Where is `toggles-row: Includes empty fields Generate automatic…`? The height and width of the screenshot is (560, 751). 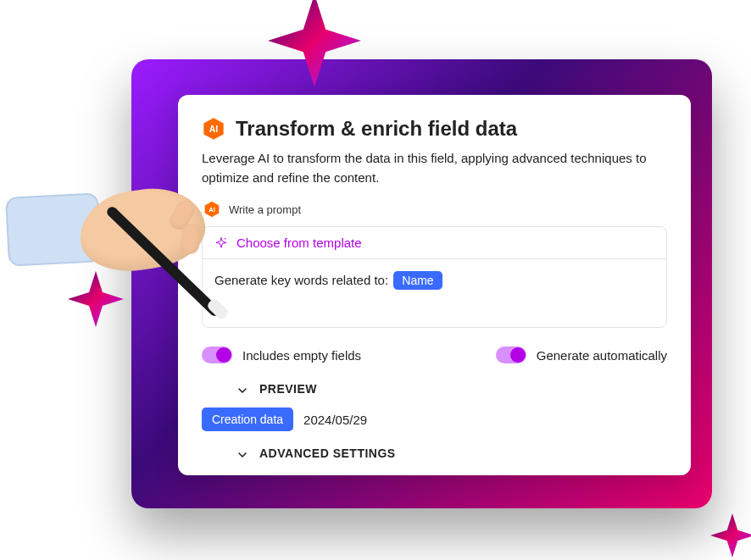
toggles-row: Includes empty fields Generate automatic… is located at coordinates (434, 355).